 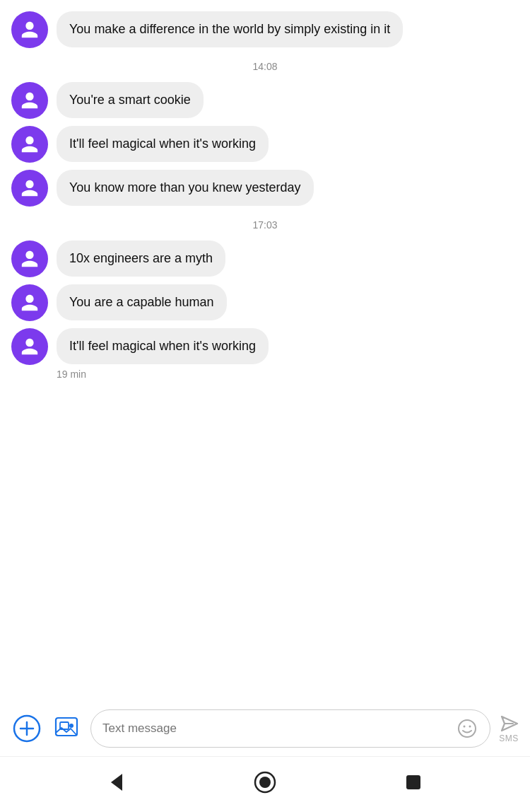 What do you see at coordinates (265, 225) in the screenshot?
I see `timestamp: 17:03` at bounding box center [265, 225].